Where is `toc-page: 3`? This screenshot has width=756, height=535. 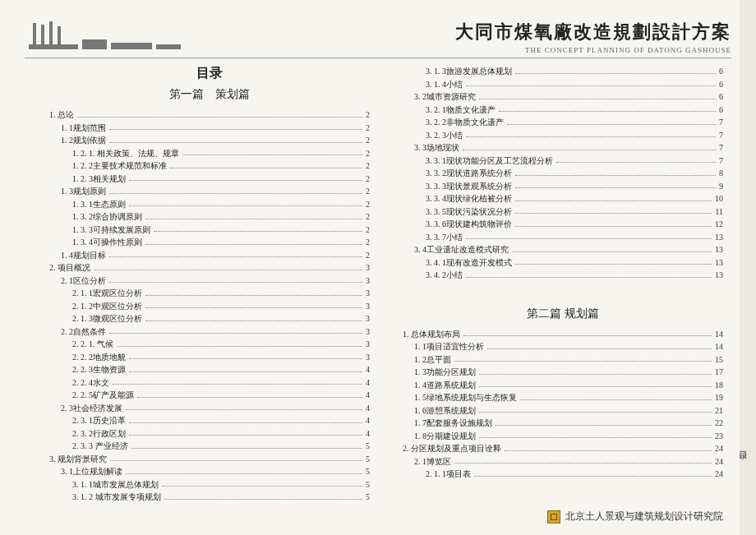 toc-page: 3 is located at coordinates (368, 332).